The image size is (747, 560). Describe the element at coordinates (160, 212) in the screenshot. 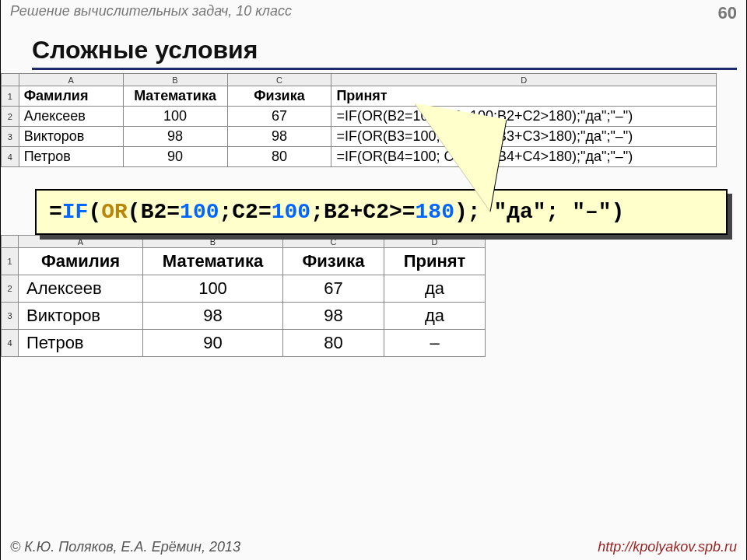

I see `formula-text: B2=` at that location.